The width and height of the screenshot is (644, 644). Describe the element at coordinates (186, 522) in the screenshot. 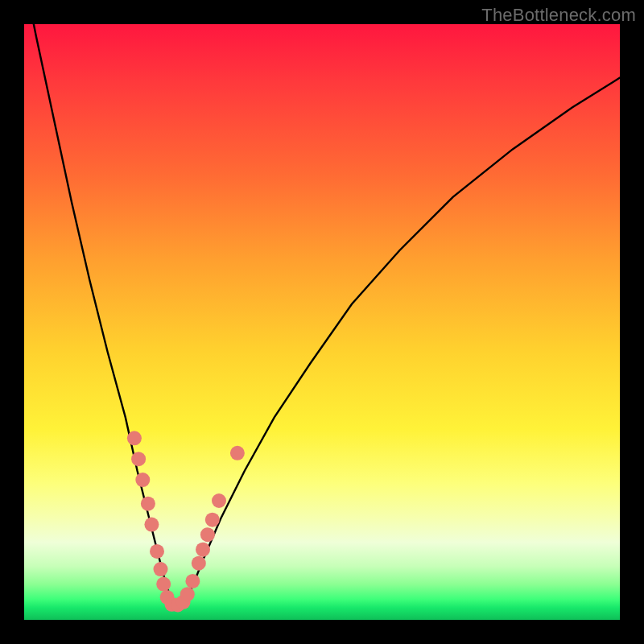

I see `curve-markers` at that location.